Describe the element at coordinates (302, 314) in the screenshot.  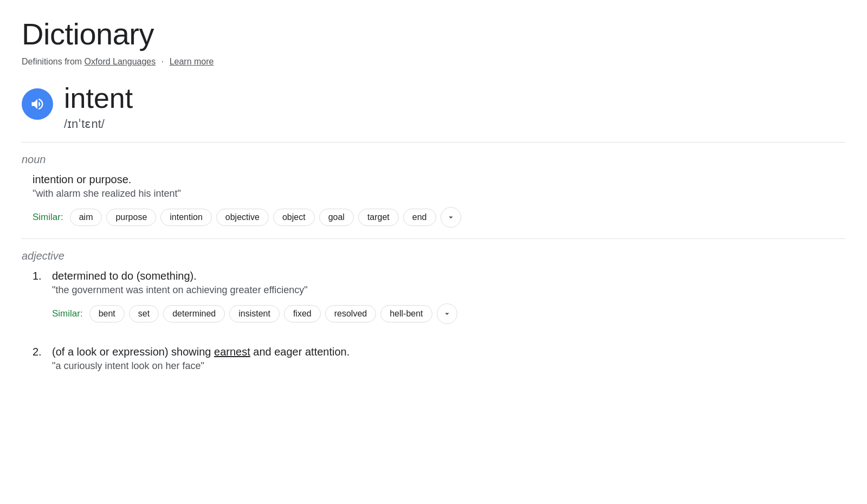
I see `chip-fixed: fixed` at that location.